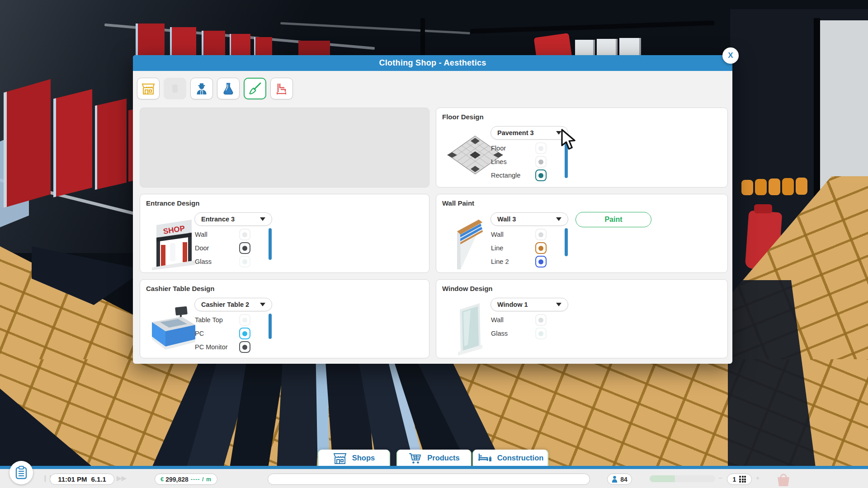  What do you see at coordinates (783, 479) in the screenshot?
I see `shopping-bag-icon` at bounding box center [783, 479].